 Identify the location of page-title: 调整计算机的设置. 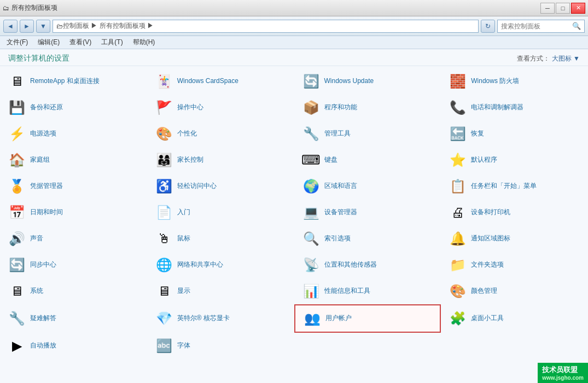
(39, 58).